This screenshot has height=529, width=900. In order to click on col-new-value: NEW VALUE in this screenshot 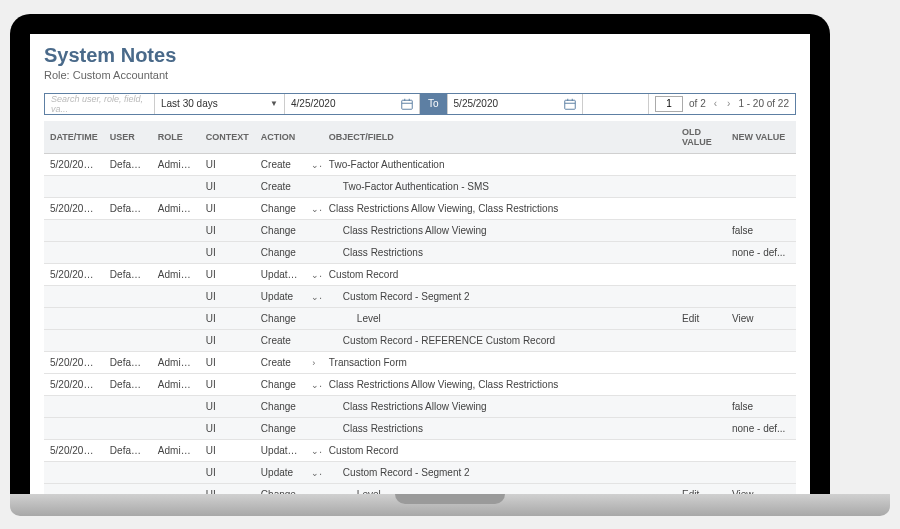, I will do `click(761, 138)`.